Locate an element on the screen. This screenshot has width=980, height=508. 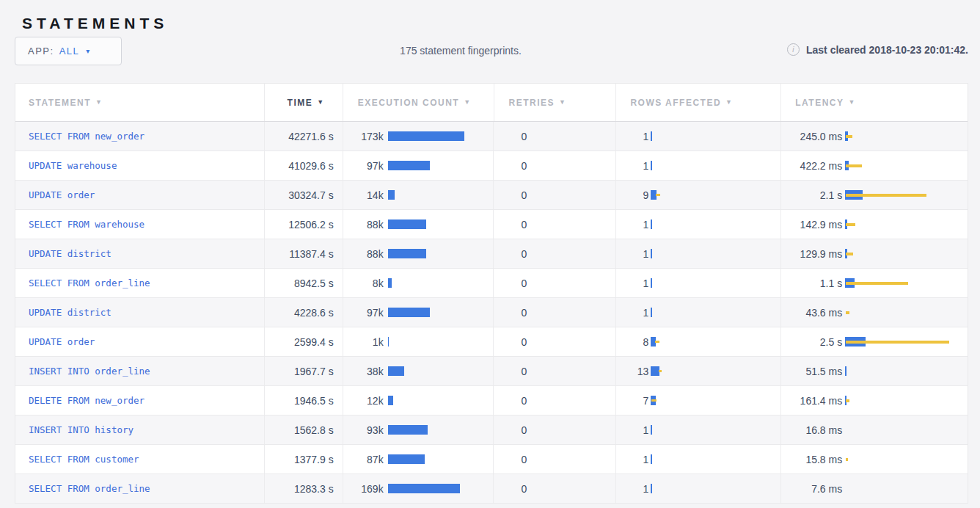
latency-cell: 245.0 ms is located at coordinates (874, 137).